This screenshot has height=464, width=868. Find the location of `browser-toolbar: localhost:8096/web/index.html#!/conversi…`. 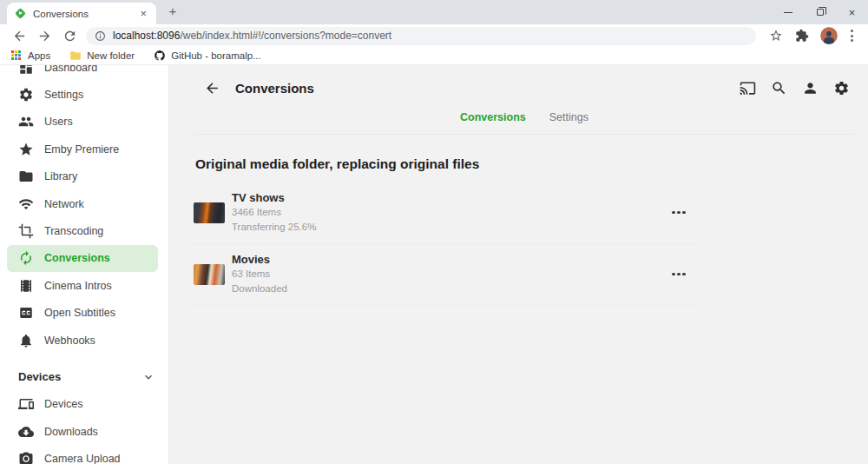

browser-toolbar: localhost:8096/web/index.html#!/conversi… is located at coordinates (434, 36).